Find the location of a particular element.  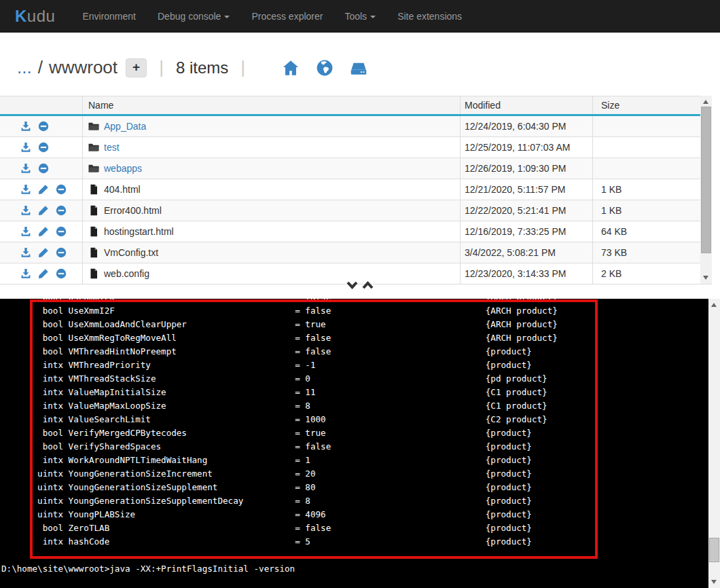

panel-resize-handles is located at coordinates (360, 285).